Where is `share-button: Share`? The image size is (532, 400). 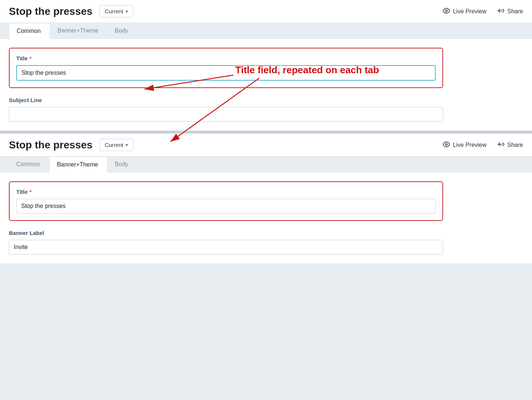 share-button: Share is located at coordinates (510, 11).